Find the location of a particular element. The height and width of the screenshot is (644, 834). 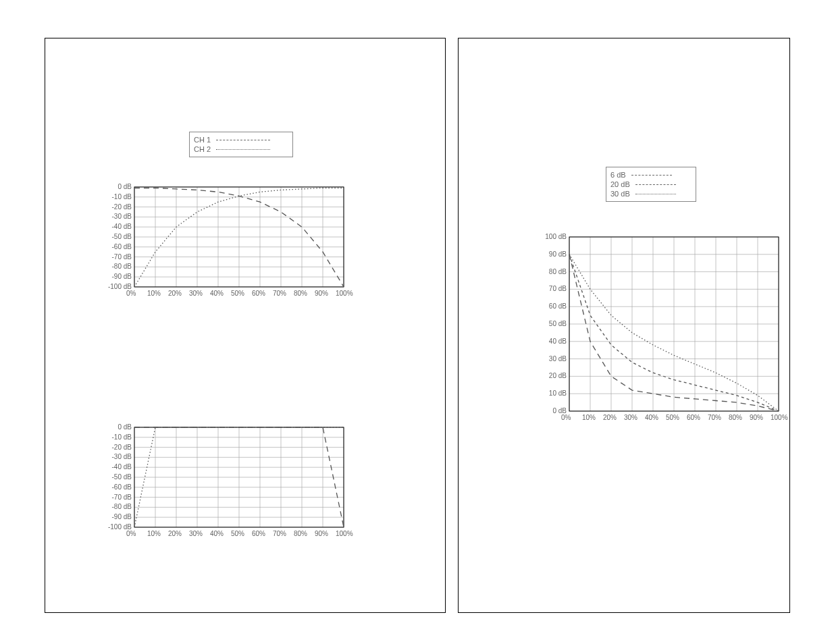

chart-b: 0 dB-10 dB-20 dB-30 dB-40 dB-50 dB-60 dB… is located at coordinates (226, 482).